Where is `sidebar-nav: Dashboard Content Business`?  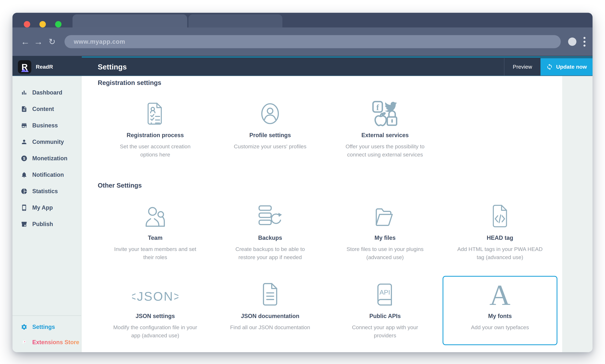
sidebar-nav: Dashboard Content Business is located at coordinates (47, 158).